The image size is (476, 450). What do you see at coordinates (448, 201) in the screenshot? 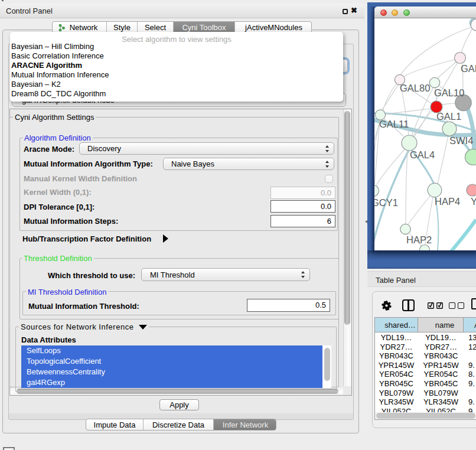
I see `svg-text: HAP4` at bounding box center [448, 201].